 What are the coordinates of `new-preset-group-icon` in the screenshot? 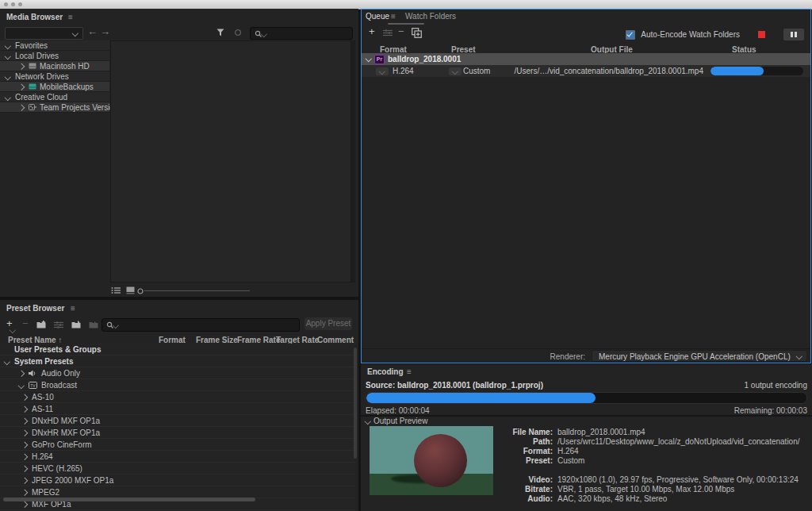 It's located at (41, 325).